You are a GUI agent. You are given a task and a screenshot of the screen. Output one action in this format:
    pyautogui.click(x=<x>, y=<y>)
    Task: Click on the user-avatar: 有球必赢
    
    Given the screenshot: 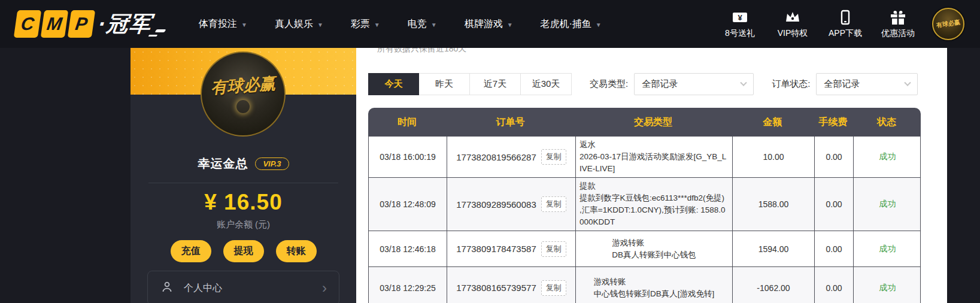 What is the action you would take?
    pyautogui.click(x=948, y=24)
    